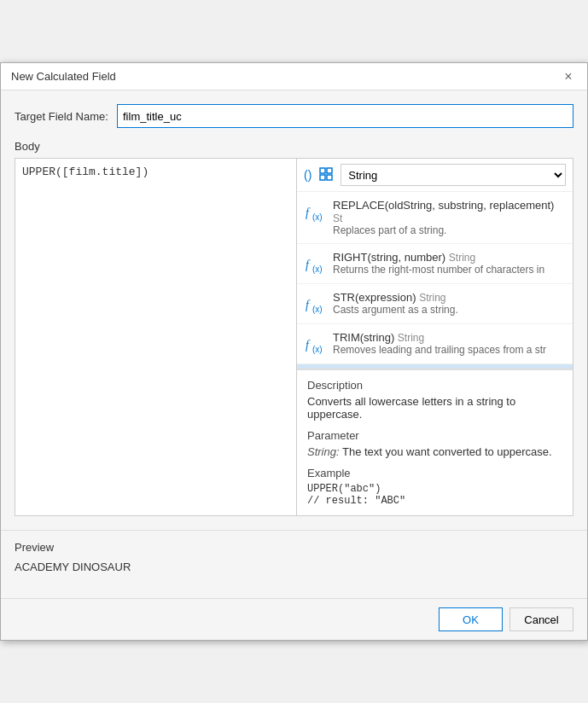  I want to click on function-icon-right: f (x), so click(316, 264).